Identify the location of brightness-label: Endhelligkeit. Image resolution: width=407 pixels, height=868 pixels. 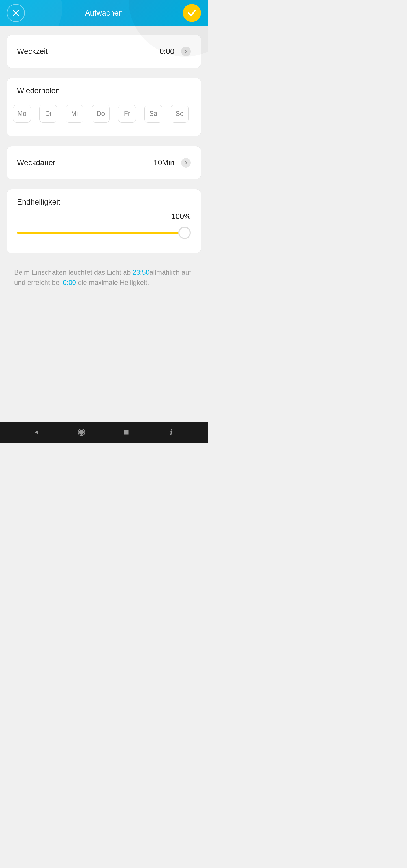
(104, 202).